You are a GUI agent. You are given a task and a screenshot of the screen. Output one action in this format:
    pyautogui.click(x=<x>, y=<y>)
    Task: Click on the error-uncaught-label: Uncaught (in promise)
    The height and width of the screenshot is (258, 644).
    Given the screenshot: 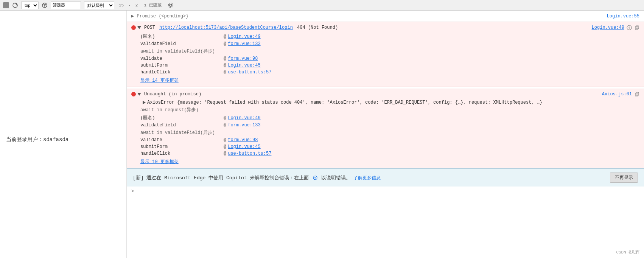 What is the action you would take?
    pyautogui.click(x=173, y=94)
    